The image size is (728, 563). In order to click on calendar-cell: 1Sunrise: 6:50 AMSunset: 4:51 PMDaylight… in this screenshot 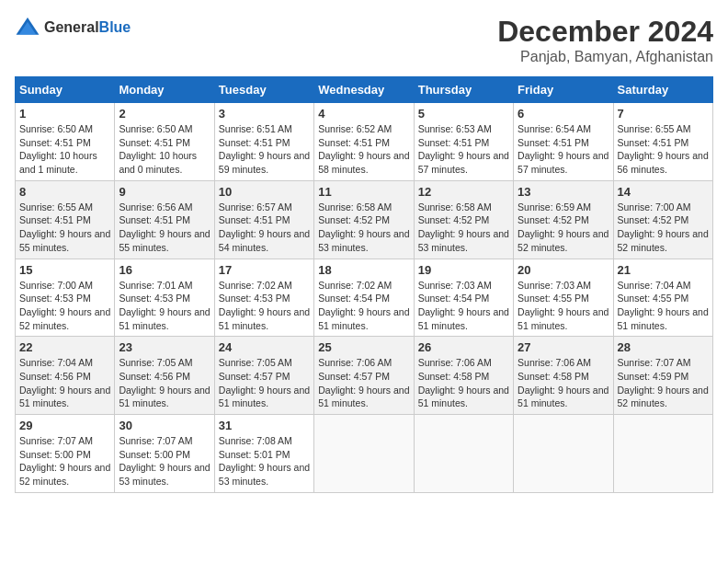, I will do `click(65, 142)`.